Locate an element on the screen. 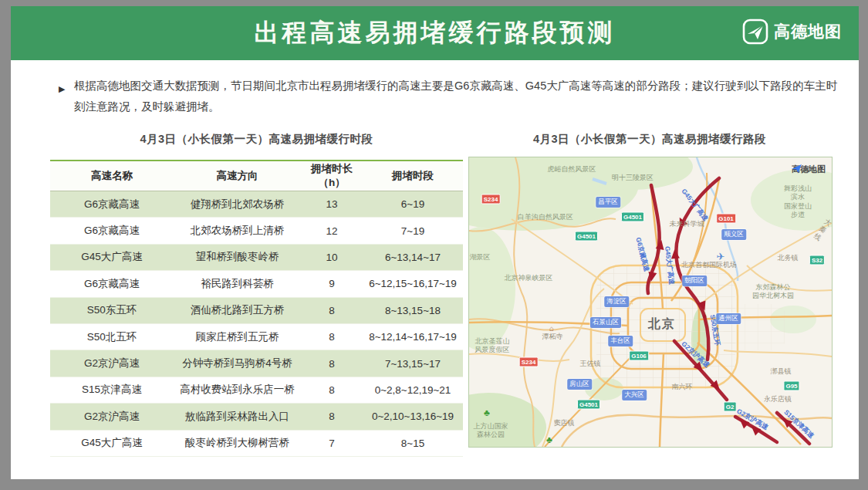  table-cell: 12 is located at coordinates (332, 231).